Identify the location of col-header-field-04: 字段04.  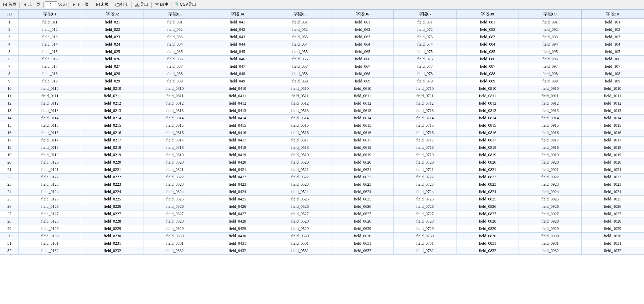
(237, 14).